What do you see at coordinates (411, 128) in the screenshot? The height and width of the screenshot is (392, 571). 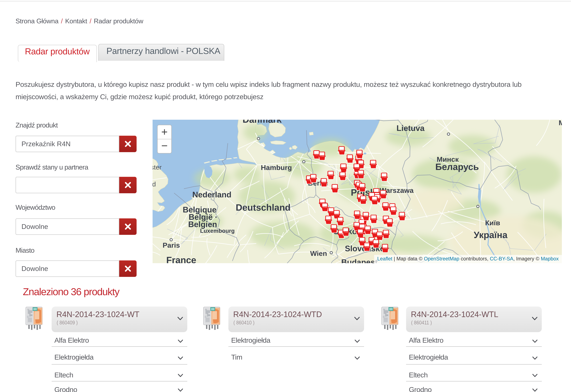 I see `svg-text: Lietuva` at bounding box center [411, 128].